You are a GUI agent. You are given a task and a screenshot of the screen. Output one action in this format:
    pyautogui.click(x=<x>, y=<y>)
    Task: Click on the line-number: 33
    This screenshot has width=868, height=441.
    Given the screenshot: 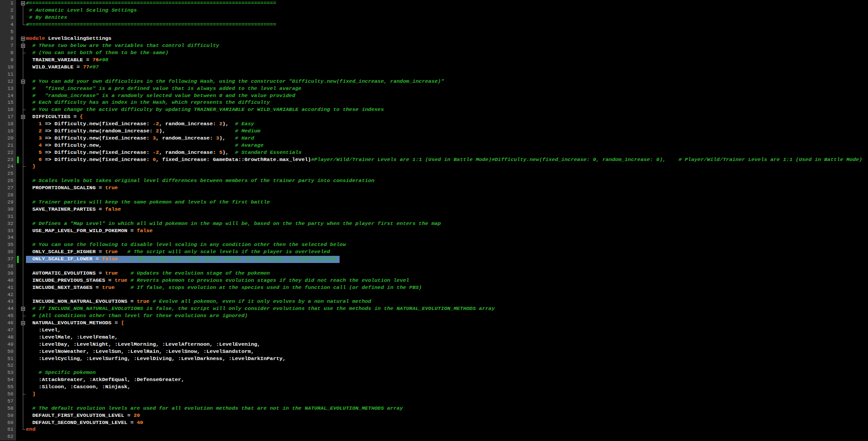 What is the action you would take?
    pyautogui.click(x=8, y=231)
    